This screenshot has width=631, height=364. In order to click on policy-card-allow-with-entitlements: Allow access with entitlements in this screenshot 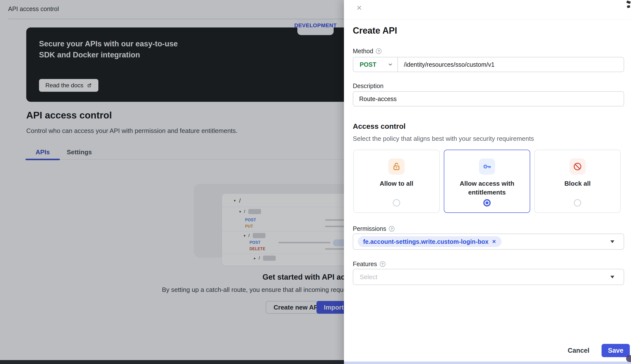, I will do `click(487, 181)`.